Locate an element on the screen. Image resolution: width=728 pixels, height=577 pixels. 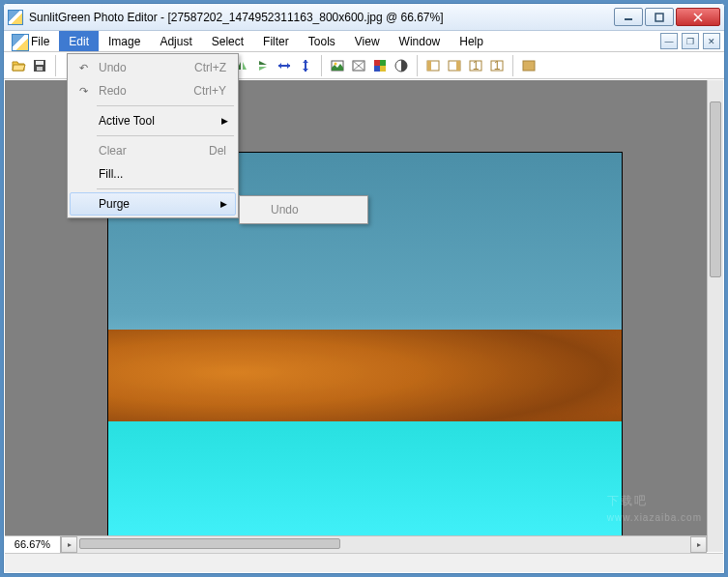
panel-two-icon: 1 is located at coordinates (497, 66).